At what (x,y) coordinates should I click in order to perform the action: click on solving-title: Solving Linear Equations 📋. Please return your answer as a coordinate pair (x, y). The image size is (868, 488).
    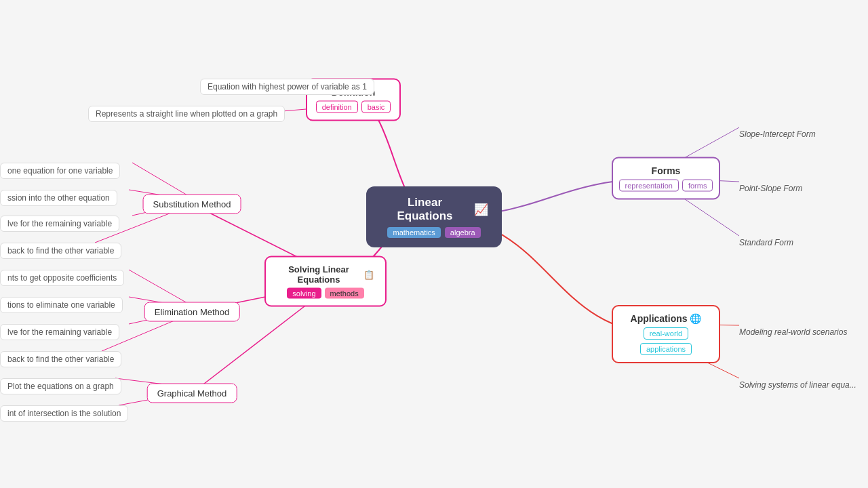
    Looking at the image, I should click on (326, 274).